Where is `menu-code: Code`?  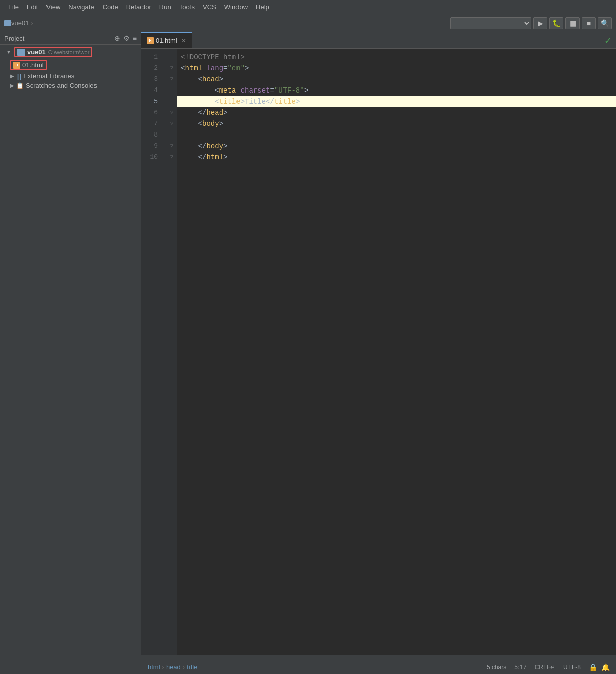
menu-code: Code is located at coordinates (110, 7).